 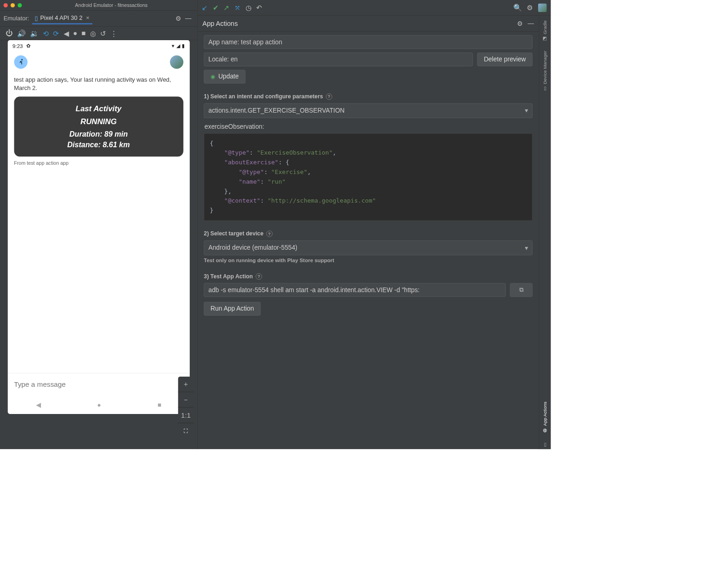 What do you see at coordinates (93, 33) in the screenshot?
I see `screenshot-icon: ◎` at bounding box center [93, 33].